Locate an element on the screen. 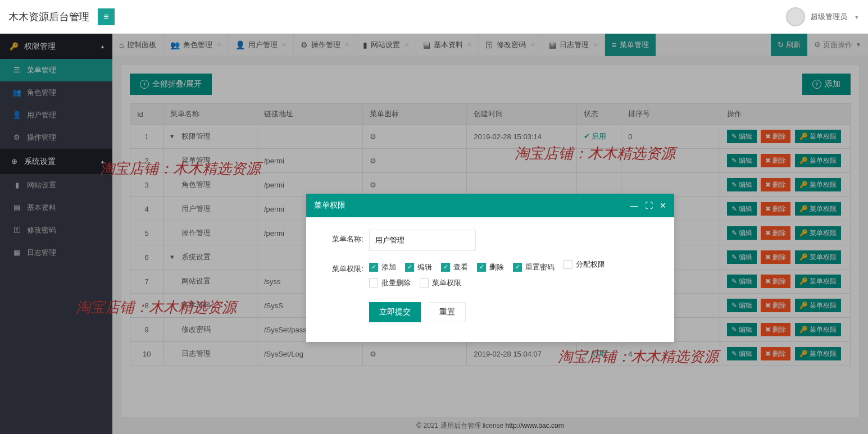 This screenshot has width=868, height=434. user-dropdown: 超级管理员 ▼ is located at coordinates (835, 17).